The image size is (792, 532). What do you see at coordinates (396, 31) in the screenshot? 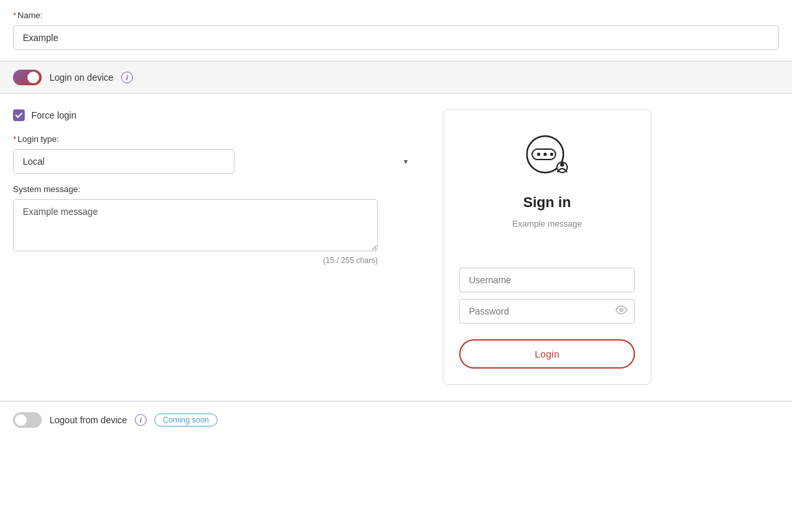
I see `name-section: * Name:` at bounding box center [396, 31].